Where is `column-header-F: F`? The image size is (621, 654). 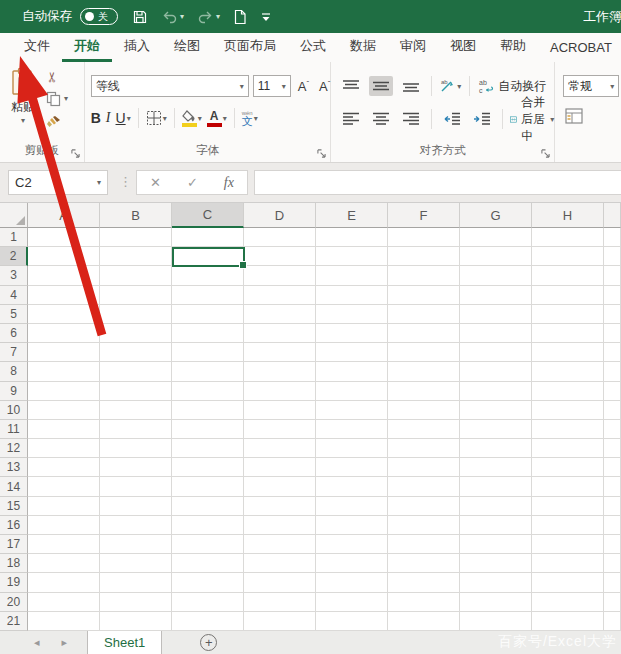
column-header-F: F is located at coordinates (424, 216).